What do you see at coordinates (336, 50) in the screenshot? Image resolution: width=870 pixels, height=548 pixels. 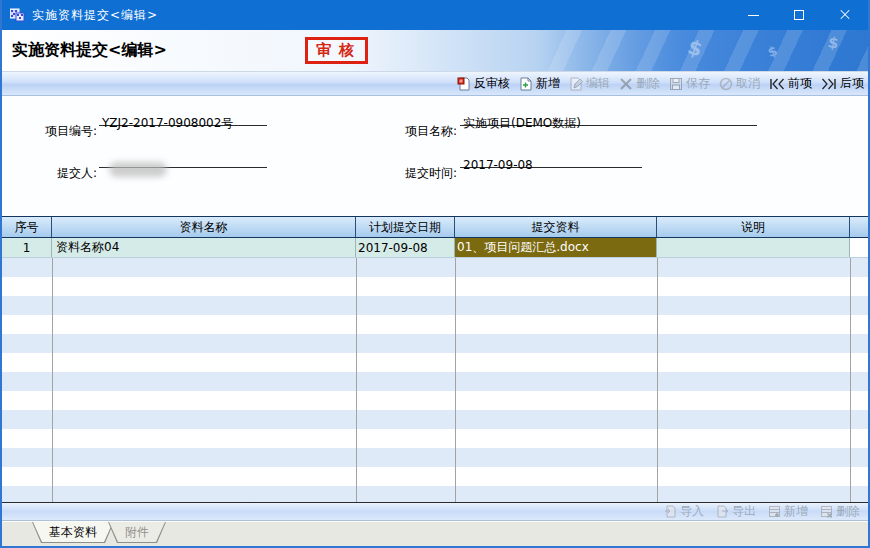 I see `approved-stamp: 审核` at bounding box center [336, 50].